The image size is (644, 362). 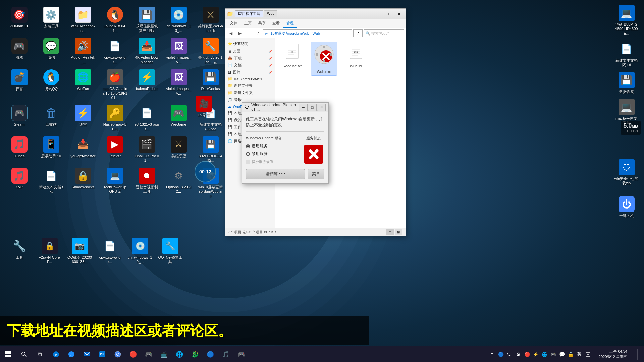 What do you see at coordinates (273, 154) in the screenshot?
I see `radio-disable: 禁用服务` at bounding box center [273, 154].